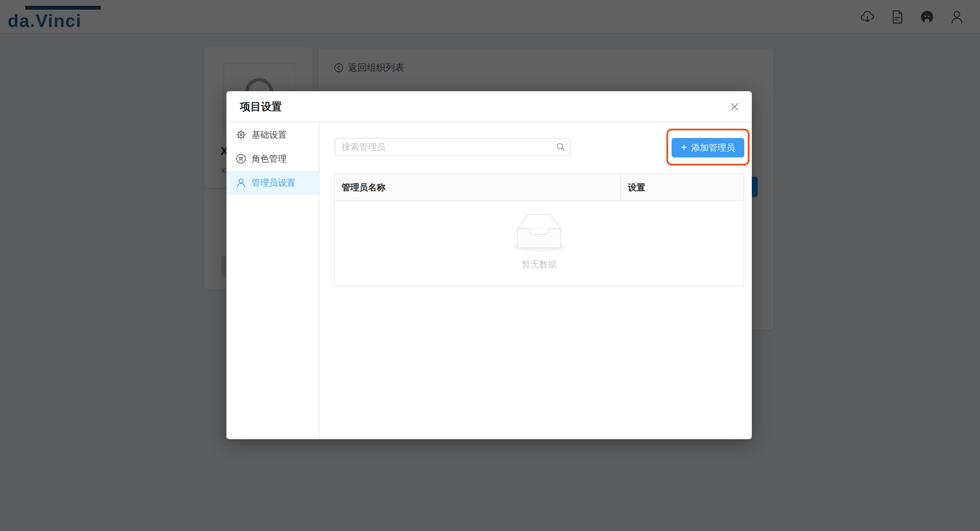  I want to click on add-admin-button-label: 添加管理员, so click(713, 148).